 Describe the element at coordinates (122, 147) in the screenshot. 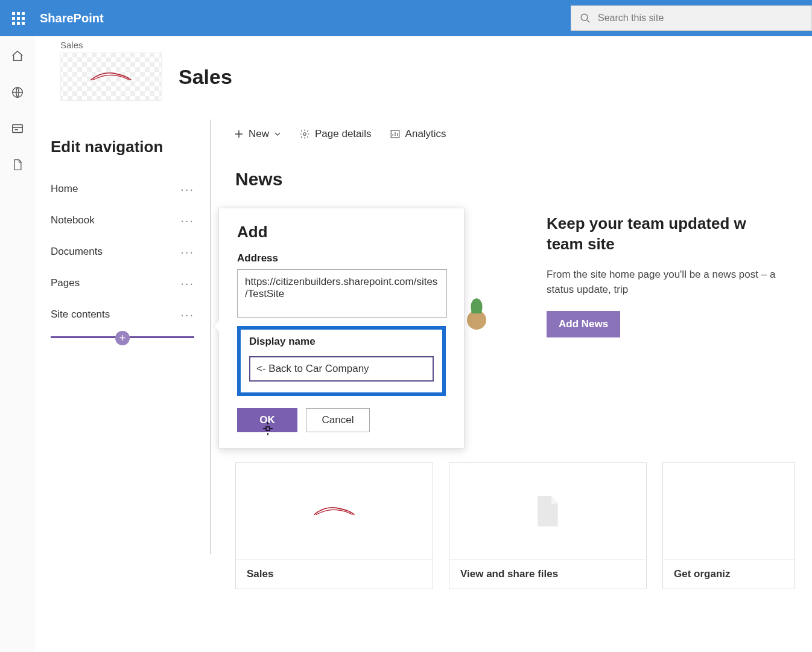

I see `edit-nav-title: Edit navigation` at that location.